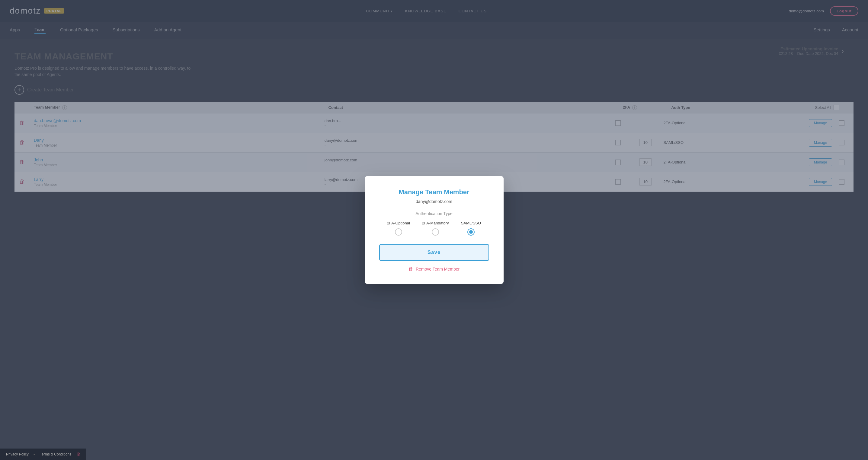 This screenshot has height=460, width=868. Describe the element at coordinates (434, 228) in the screenshot. I see `auth-options: 2FA-Optional 2FA-Mandatory SAML/SSO` at that location.